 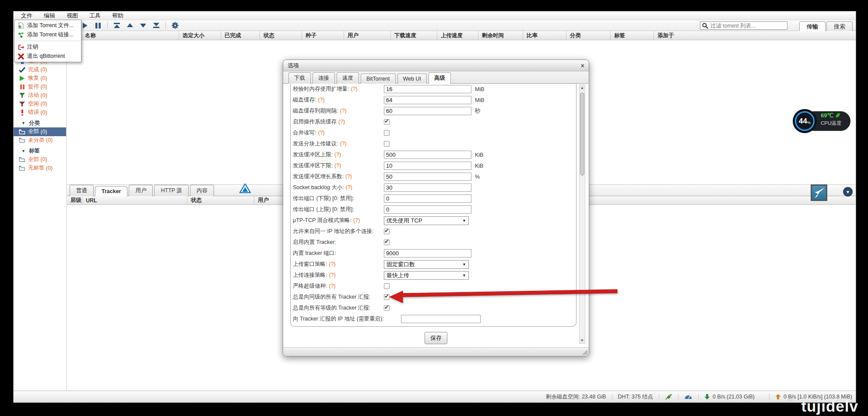 What do you see at coordinates (40, 78) in the screenshot?
I see `sidebar-item-resumed: 恢复 (0)` at bounding box center [40, 78].